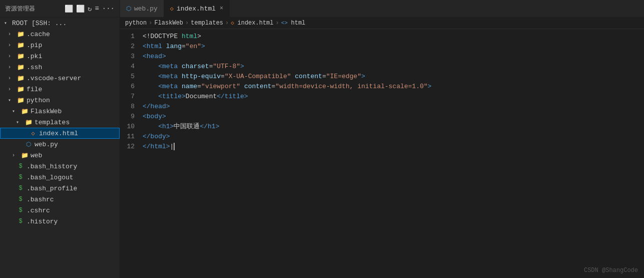 This screenshot has width=644, height=278. I want to click on line-number: 9, so click(131, 117).